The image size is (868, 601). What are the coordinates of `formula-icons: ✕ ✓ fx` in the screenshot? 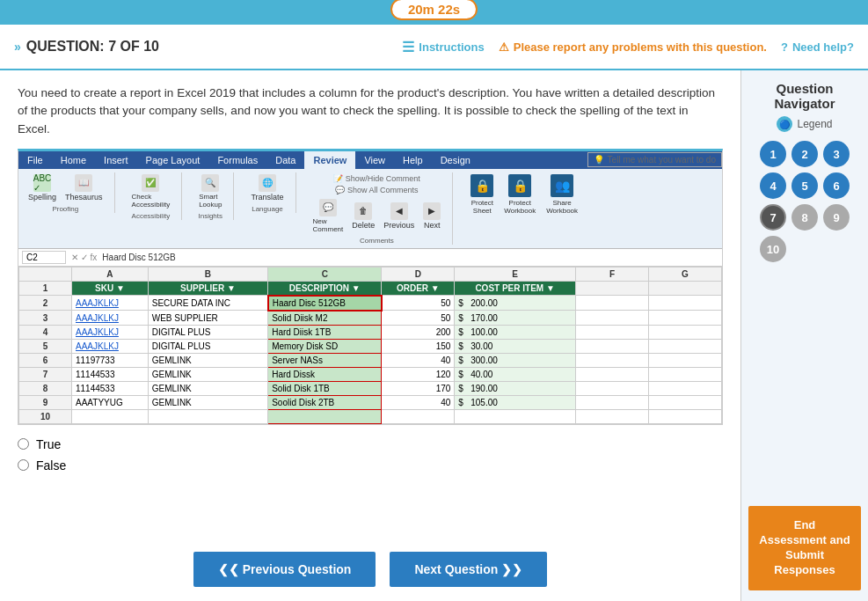 It's located at (84, 257).